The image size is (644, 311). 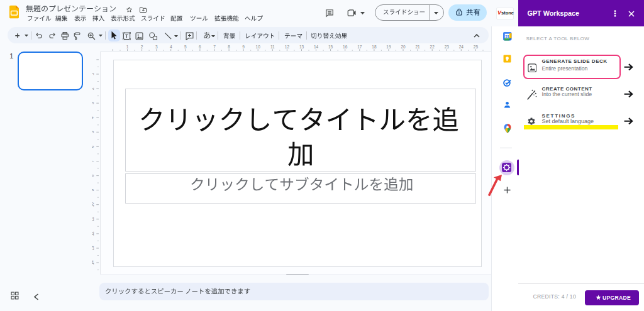 I want to click on svg-text: 31, so click(x=507, y=36).